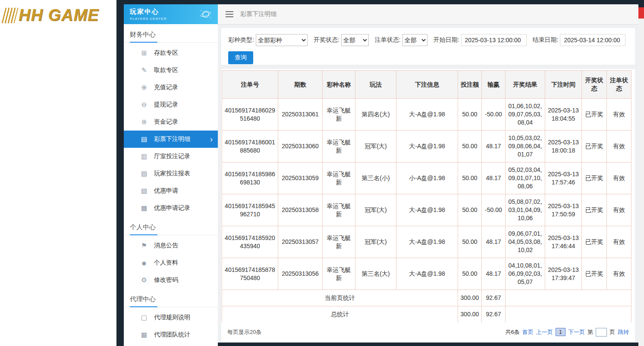 This screenshot has height=346, width=644. I want to click on table-cell: 第三名(小), so click(376, 178).